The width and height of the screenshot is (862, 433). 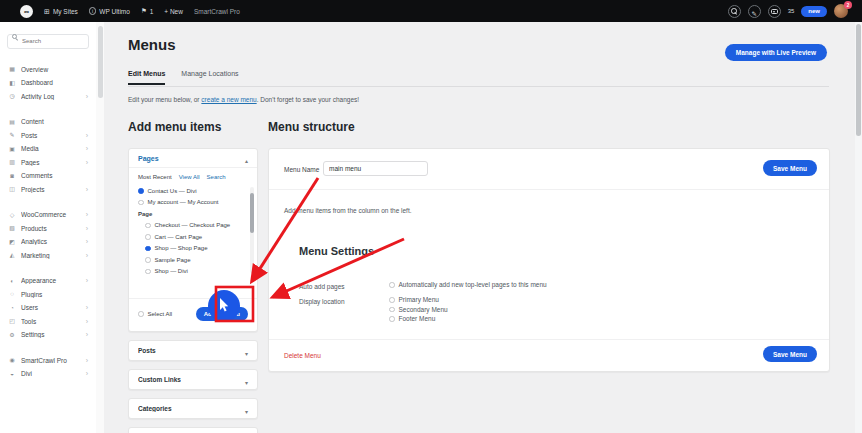 What do you see at coordinates (431, 11) in the screenshot?
I see `admin-topbar: My Sites WP Ultimo 1 + New SmartCrawl Pr…` at bounding box center [431, 11].